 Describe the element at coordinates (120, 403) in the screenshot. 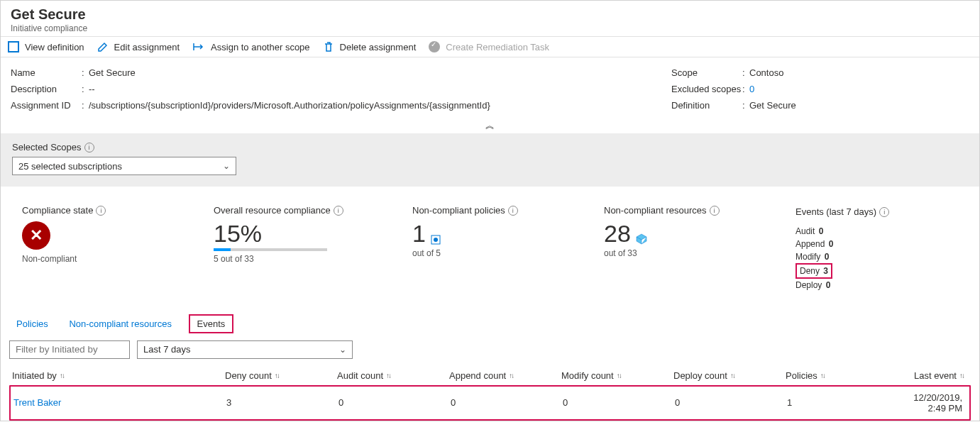

I see `initiated-by-link: Trent Baker` at that location.